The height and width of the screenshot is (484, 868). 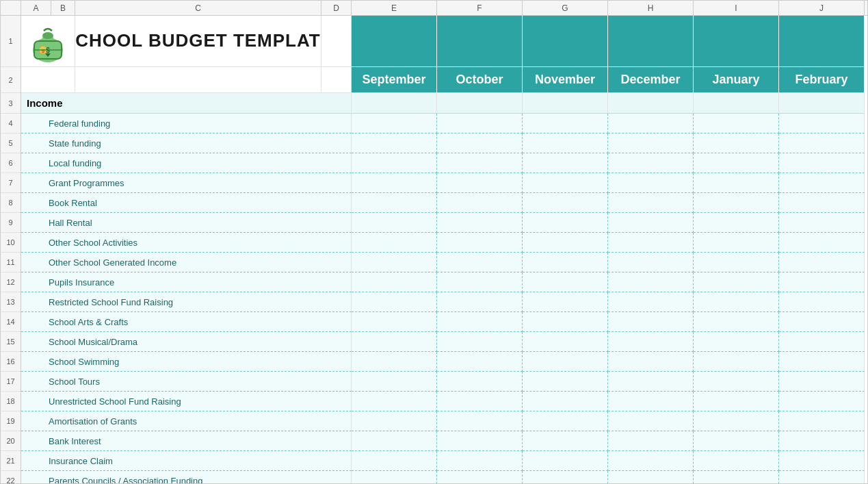 What do you see at coordinates (822, 144) in the screenshot?
I see `cell-j5` at bounding box center [822, 144].